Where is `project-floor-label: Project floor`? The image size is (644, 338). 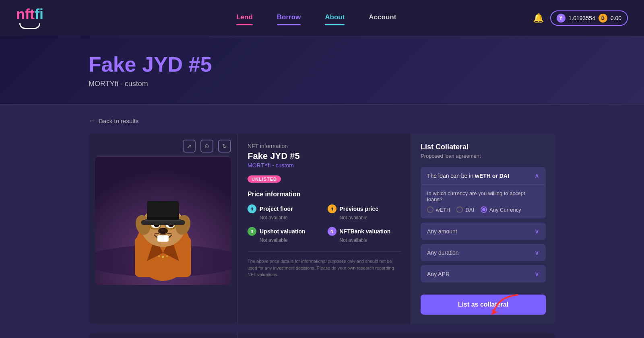 project-floor-label: Project floor is located at coordinates (276, 209).